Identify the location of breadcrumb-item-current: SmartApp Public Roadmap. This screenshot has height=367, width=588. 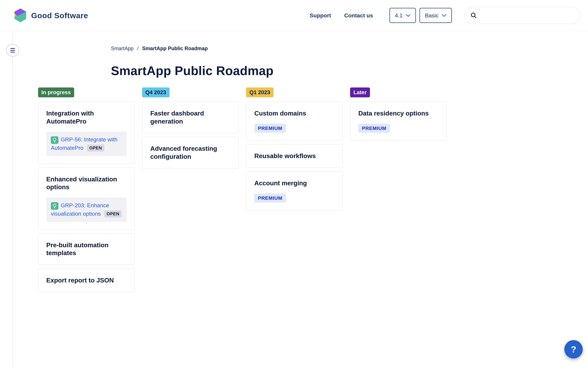
(175, 49).